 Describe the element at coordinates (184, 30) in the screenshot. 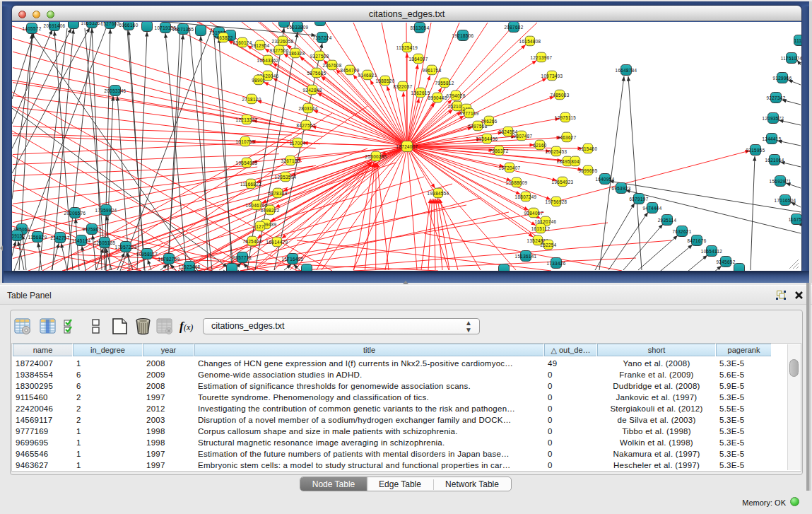

I see `svg-text: 16671355` at that location.